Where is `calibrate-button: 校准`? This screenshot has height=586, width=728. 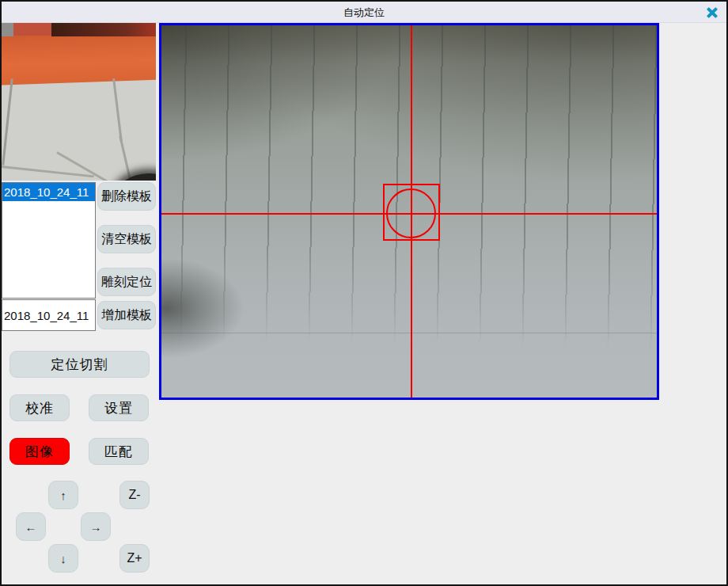
calibrate-button: 校准 is located at coordinates (40, 408).